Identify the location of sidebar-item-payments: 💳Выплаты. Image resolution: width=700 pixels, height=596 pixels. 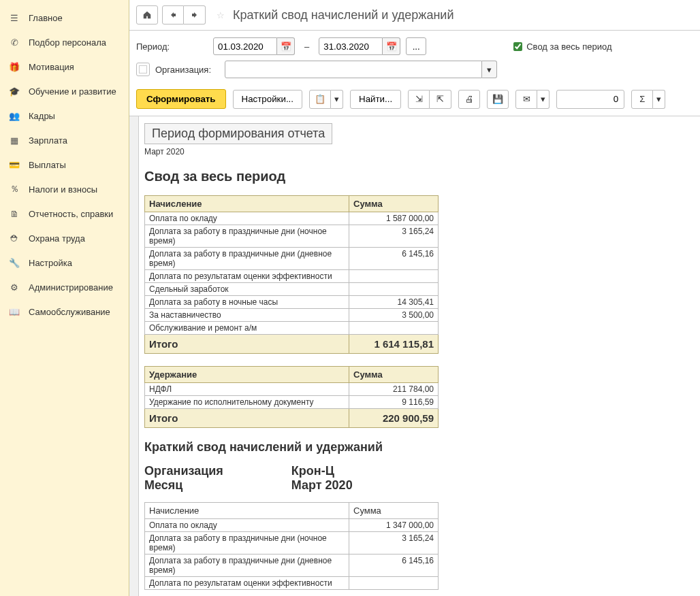
(64, 165).